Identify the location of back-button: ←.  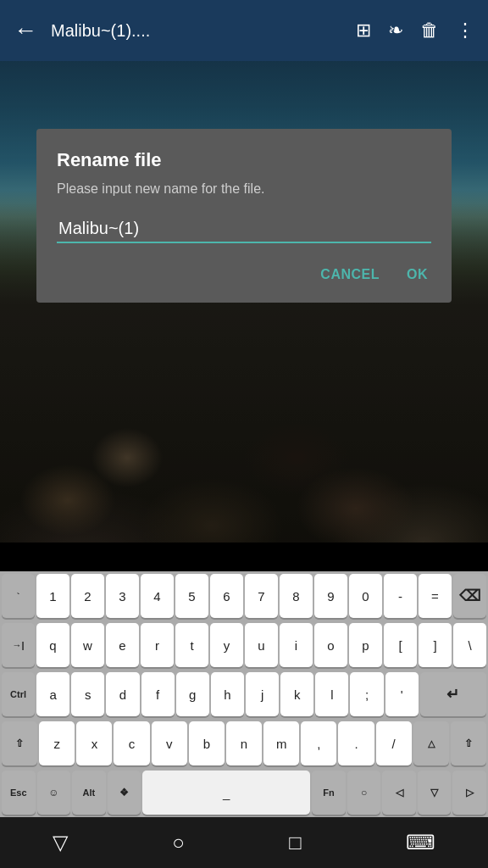
(25, 31).